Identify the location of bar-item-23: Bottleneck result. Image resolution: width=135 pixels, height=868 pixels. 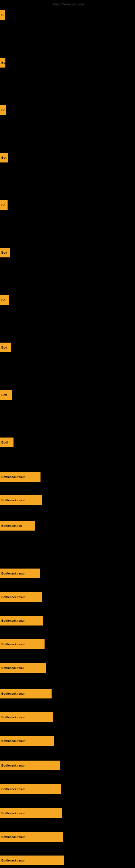
(31, 813).